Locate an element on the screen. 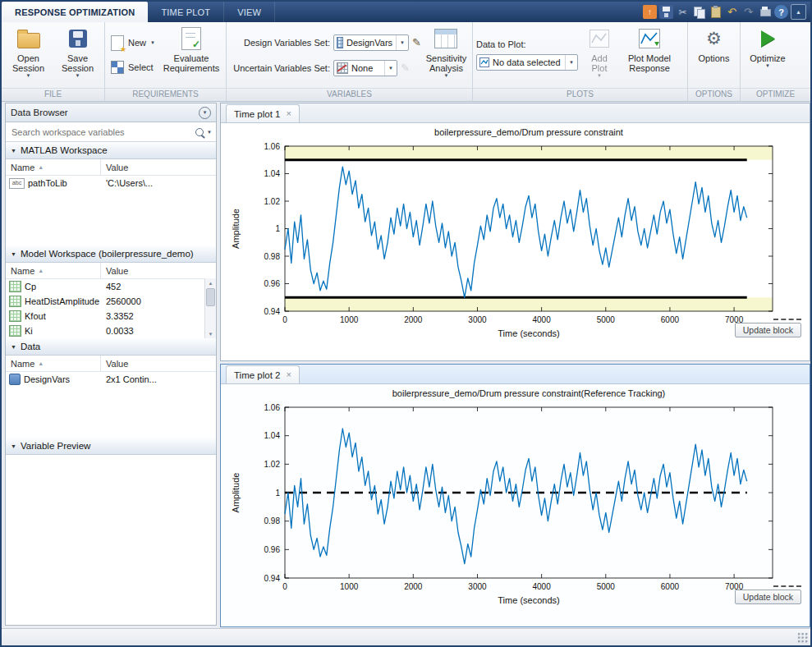 The width and height of the screenshot is (812, 647). tab-view: VIEW is located at coordinates (250, 11).